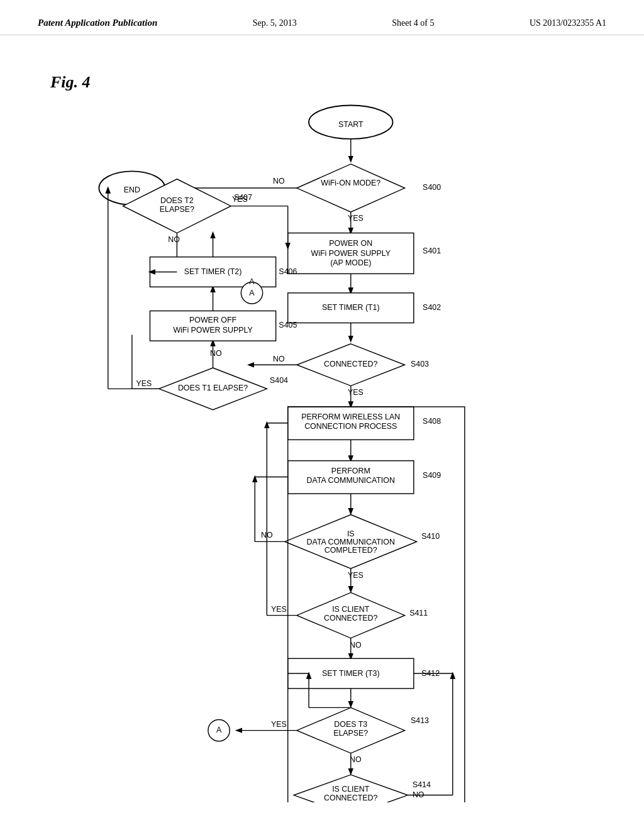 The height and width of the screenshot is (830, 644). I want to click on svg-text: DOES T3, so click(351, 724).